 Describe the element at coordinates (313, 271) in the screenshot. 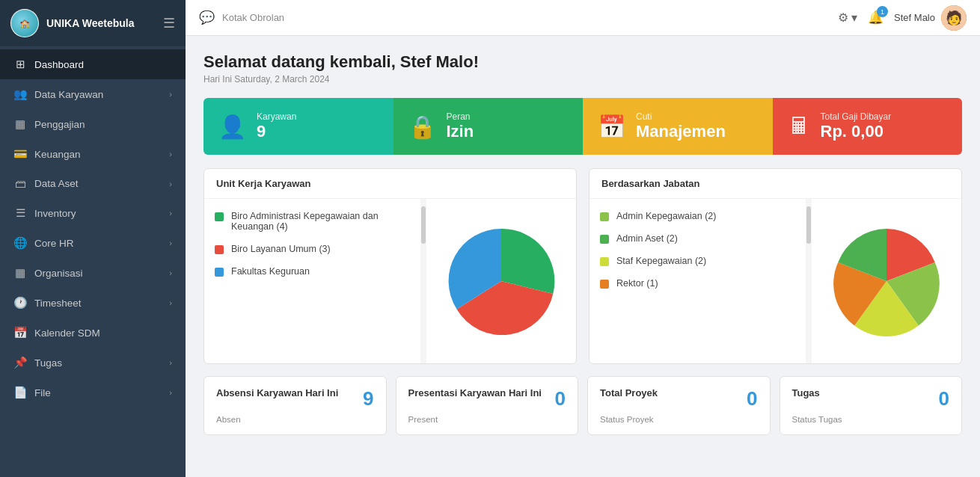

I see `list-item: Fakultas Keguruan` at that location.